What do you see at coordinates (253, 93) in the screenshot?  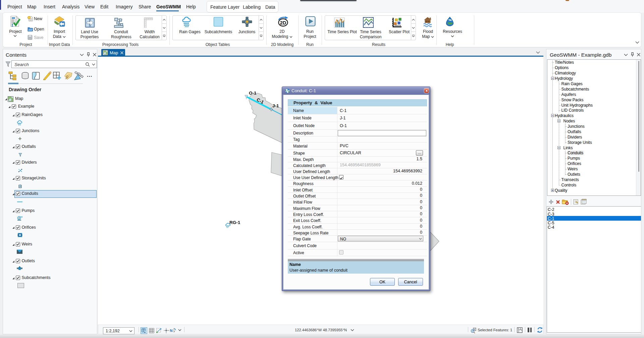 I see `svg-text: O-1` at bounding box center [253, 93].